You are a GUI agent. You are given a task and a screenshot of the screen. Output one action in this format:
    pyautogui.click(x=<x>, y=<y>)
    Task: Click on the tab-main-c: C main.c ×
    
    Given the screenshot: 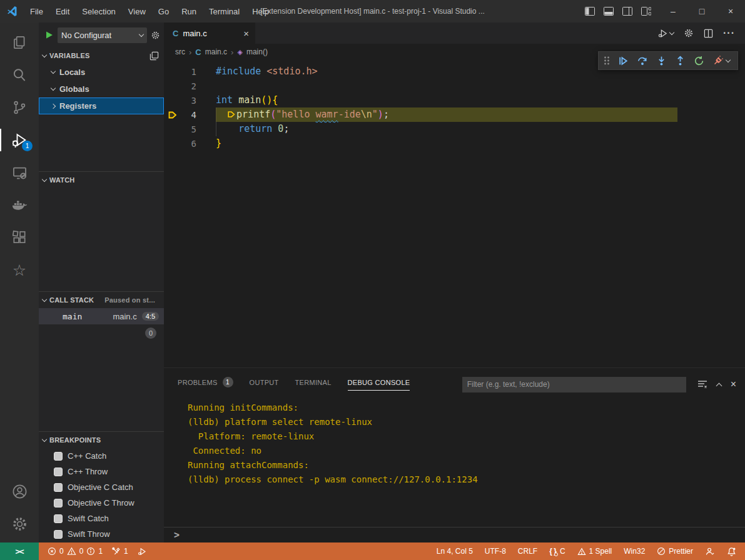 What is the action you would take?
    pyautogui.click(x=210, y=33)
    